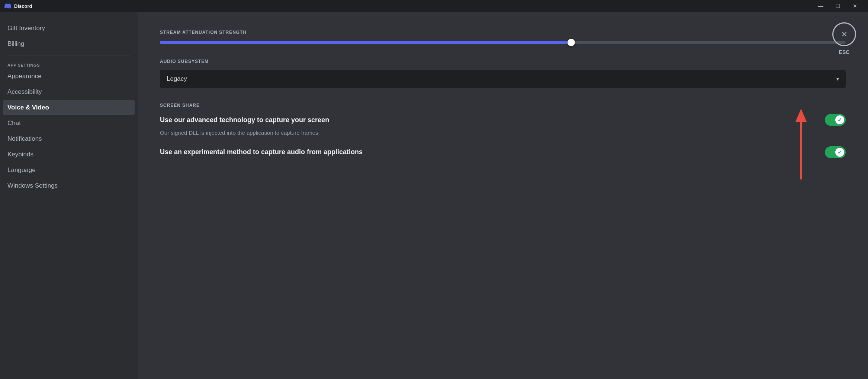  What do you see at coordinates (844, 34) in the screenshot?
I see `close-settings-button: ✕` at bounding box center [844, 34].